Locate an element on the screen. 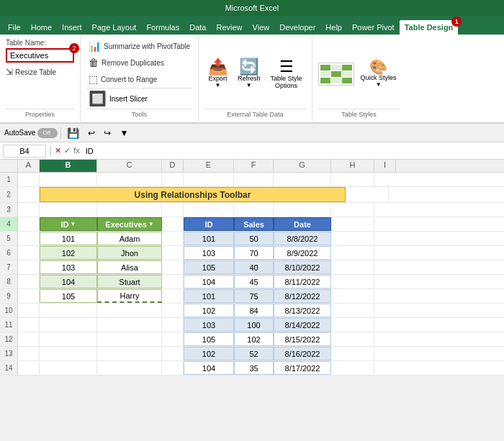 Image resolution: width=504 pixels, height=441 pixels. cell-a13 is located at coordinates (29, 354).